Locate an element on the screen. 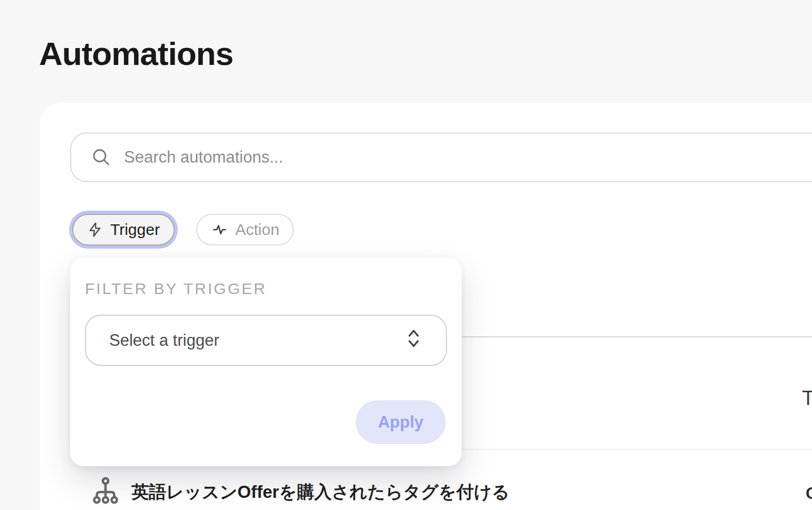  apply-button: Apply is located at coordinates (401, 422).